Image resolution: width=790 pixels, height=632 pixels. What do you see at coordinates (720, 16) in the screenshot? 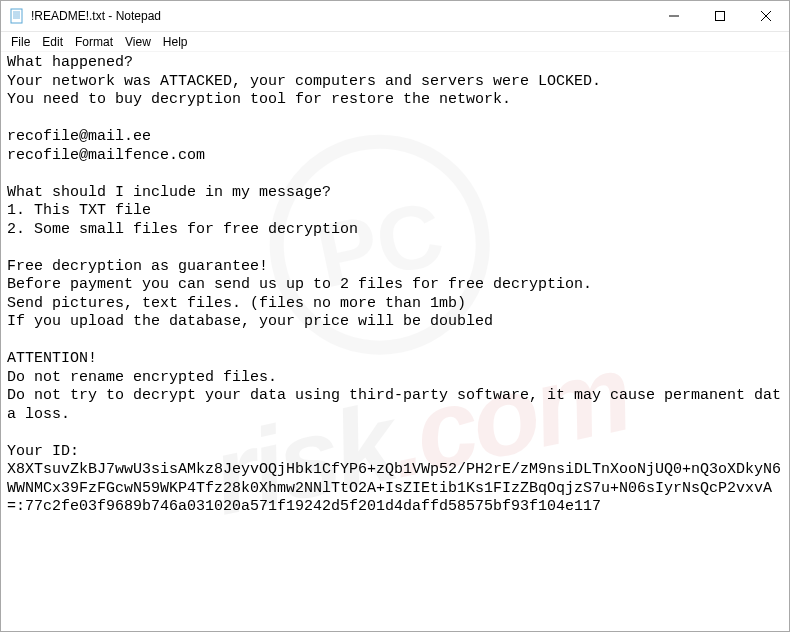
I see `window-controls` at bounding box center [720, 16].